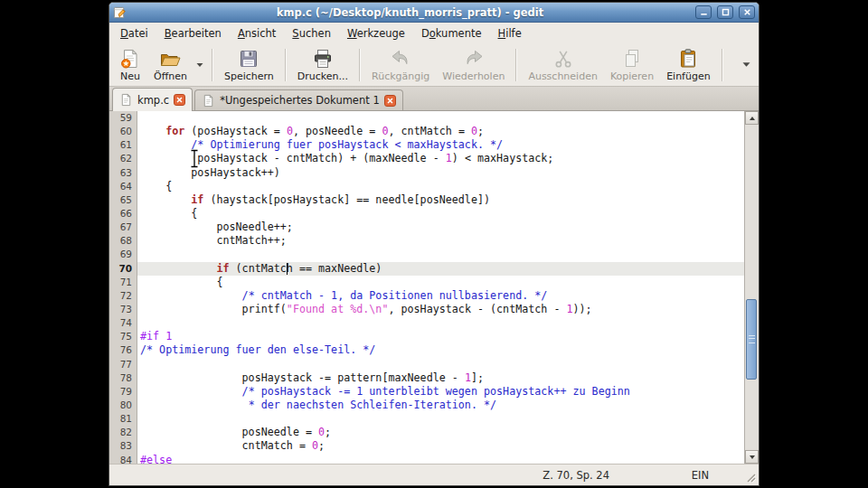 The width and height of the screenshot is (868, 488). What do you see at coordinates (427, 145) in the screenshot?
I see `code-line: 61 /* Optimierung fuer posHaystack < max…` at bounding box center [427, 145].